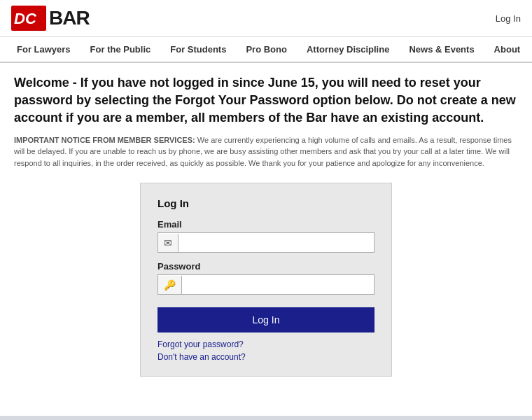 The width and height of the screenshot is (532, 420). Describe the element at coordinates (508, 18) in the screenshot. I see `top-login-link: Log In` at that location.